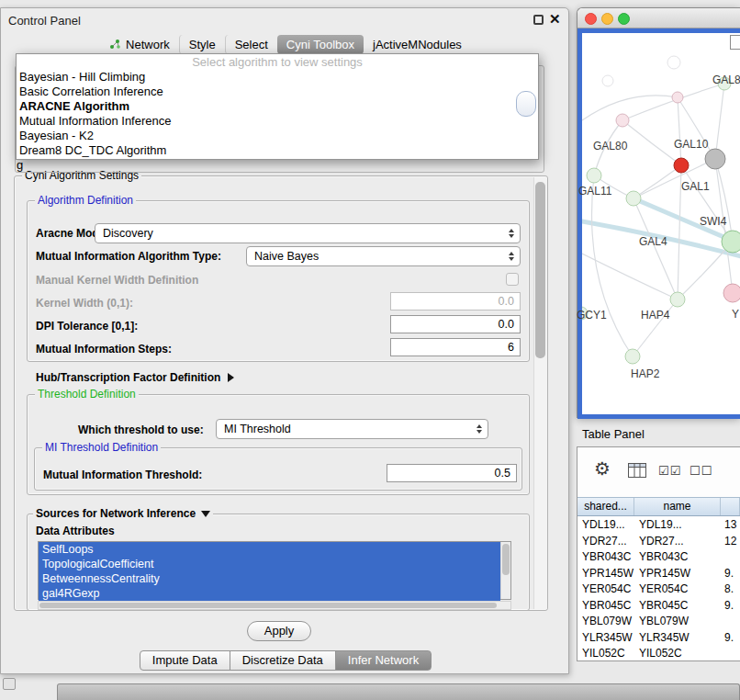 The height and width of the screenshot is (700, 740). I want to click on tab-label: Cyni Toolbox, so click(320, 44).